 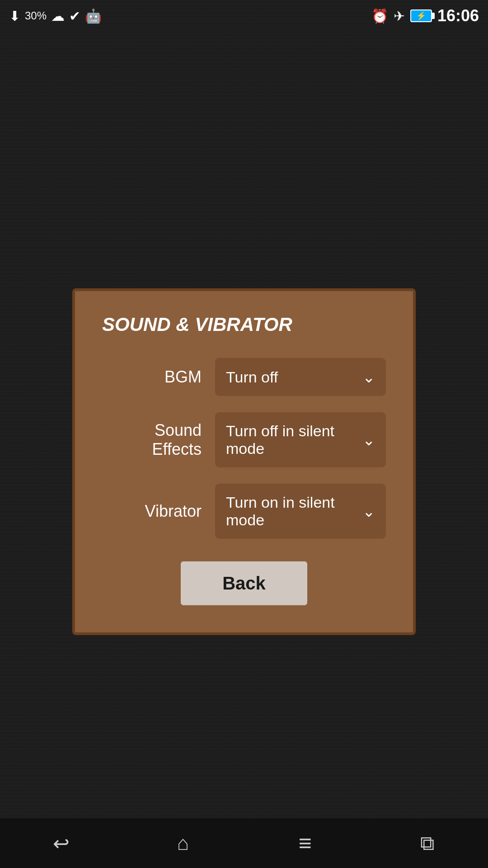 I want to click on bgm-dropdown: Turn off ⌄, so click(x=300, y=377).